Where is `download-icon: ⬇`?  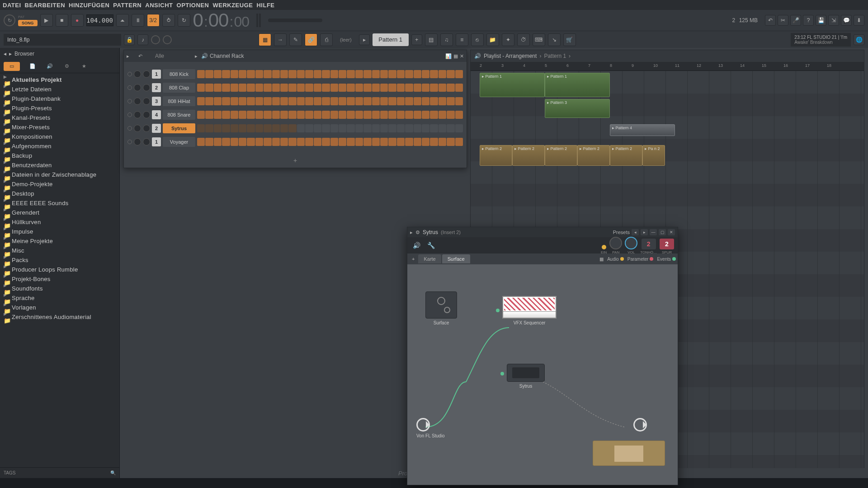 download-icon: ⬇ is located at coordinates (859, 20).